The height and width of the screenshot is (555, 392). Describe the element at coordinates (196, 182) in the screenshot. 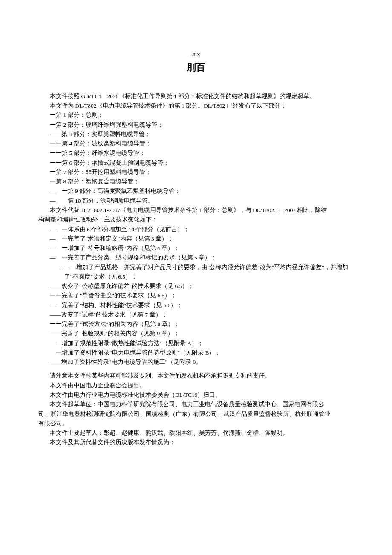

I see `part-item: 一第 8 部分：塑钢复合电缆导管；` at that location.